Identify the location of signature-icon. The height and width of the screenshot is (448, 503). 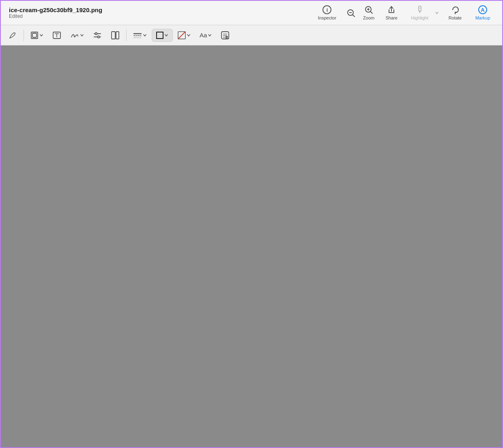
(75, 35).